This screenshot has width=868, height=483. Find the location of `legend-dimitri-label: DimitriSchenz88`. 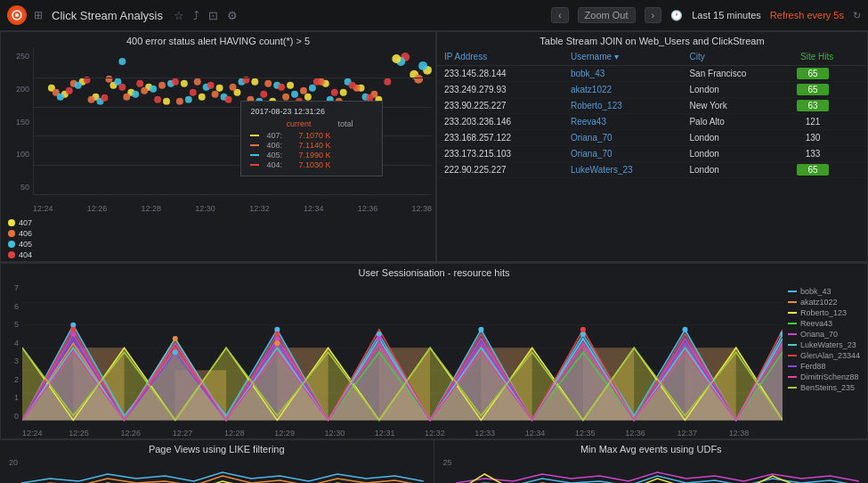

legend-dimitri-label: DimitriSchenz88 is located at coordinates (830, 377).